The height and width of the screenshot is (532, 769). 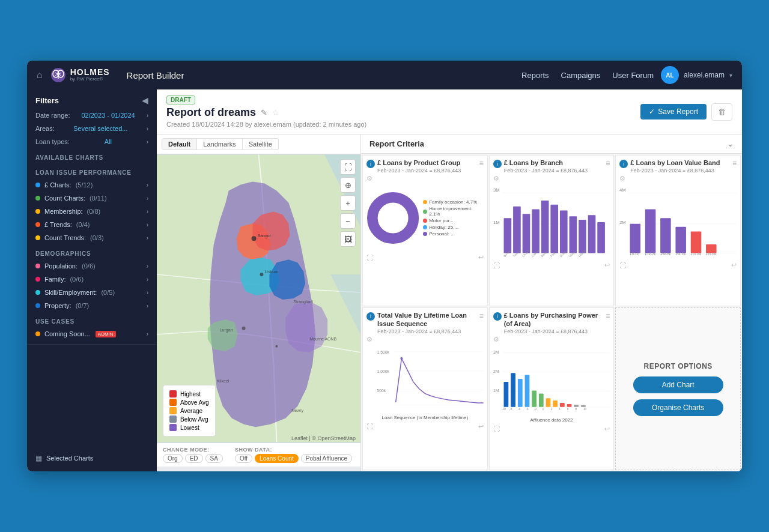 I want to click on pounds-charts-dot, so click(x=38, y=185).